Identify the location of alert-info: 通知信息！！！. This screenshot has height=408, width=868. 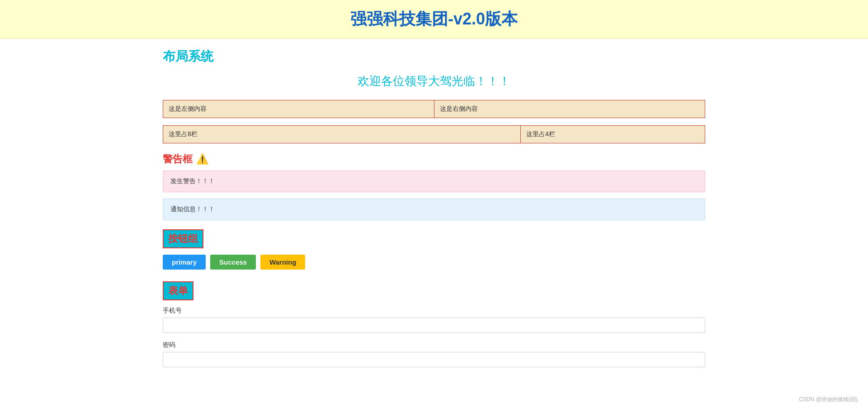
(434, 209).